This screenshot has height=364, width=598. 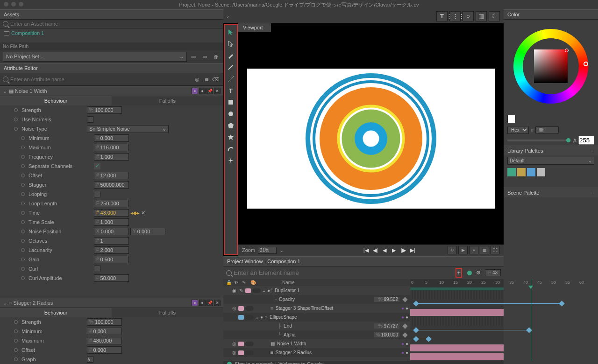 I want to click on lacunarity-input: #2.000, so click(x=111, y=250).